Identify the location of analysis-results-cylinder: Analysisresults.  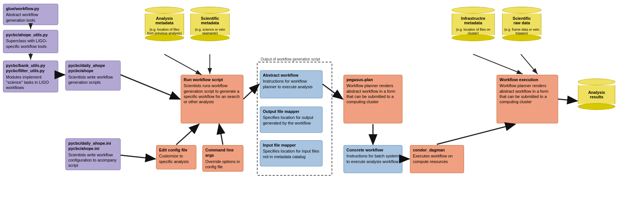
(597, 94).